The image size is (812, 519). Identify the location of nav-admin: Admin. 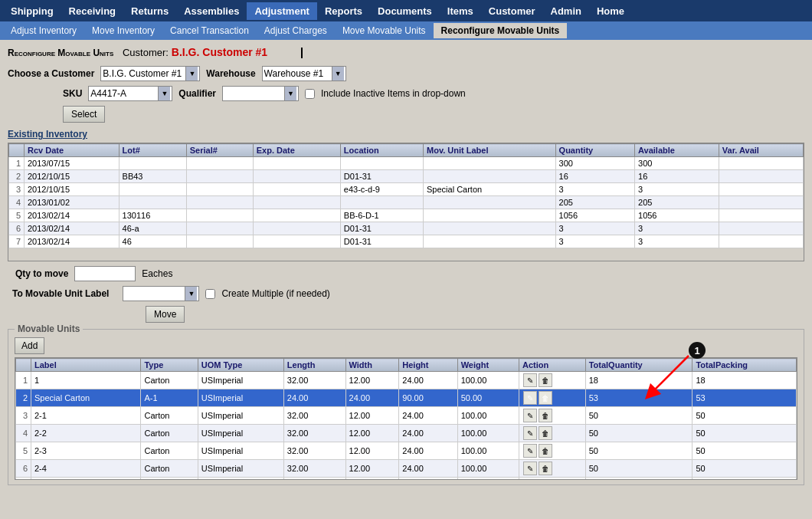
(566, 11).